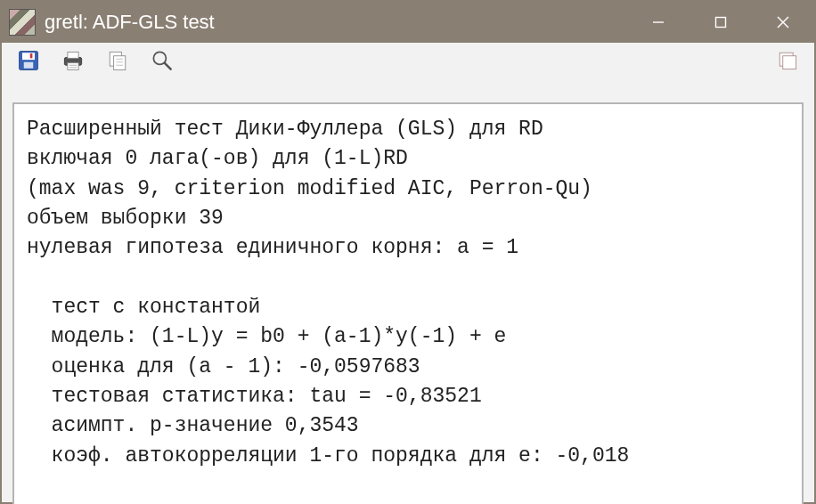  What do you see at coordinates (658, 22) in the screenshot?
I see `minimize-icon` at bounding box center [658, 22].